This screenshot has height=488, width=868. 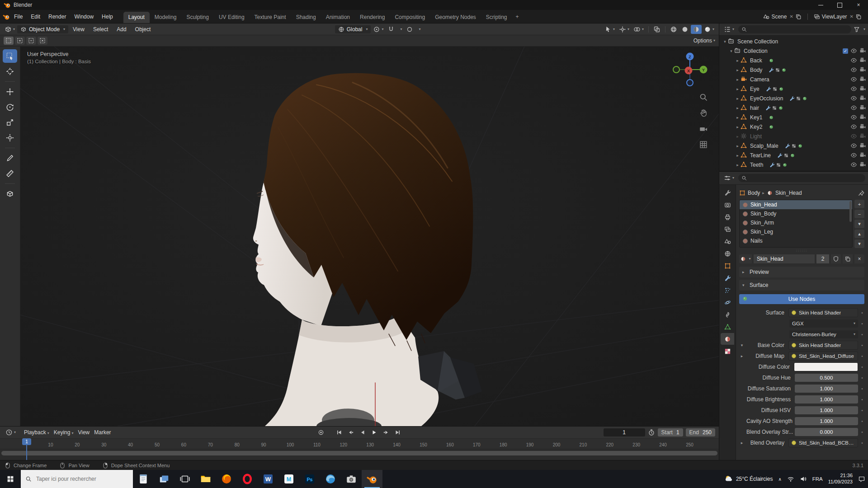 I want to click on select-mode-subtract-button, so click(x=31, y=41).